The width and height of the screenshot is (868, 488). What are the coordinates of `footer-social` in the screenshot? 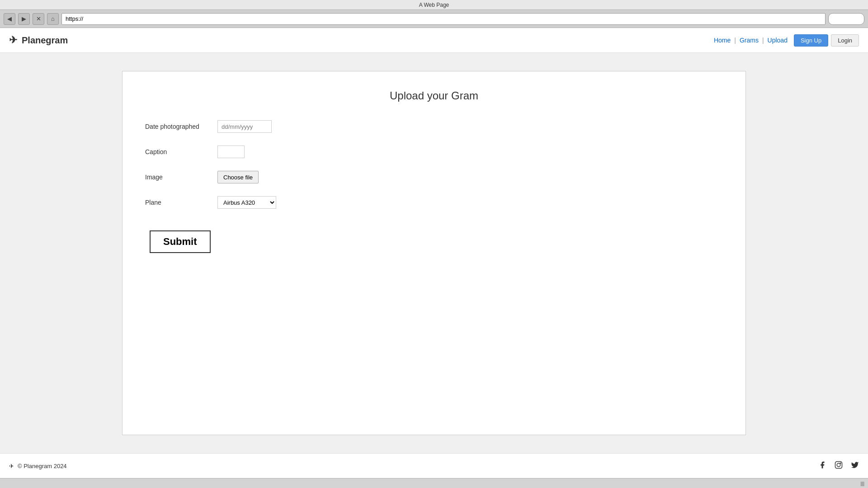 It's located at (839, 466).